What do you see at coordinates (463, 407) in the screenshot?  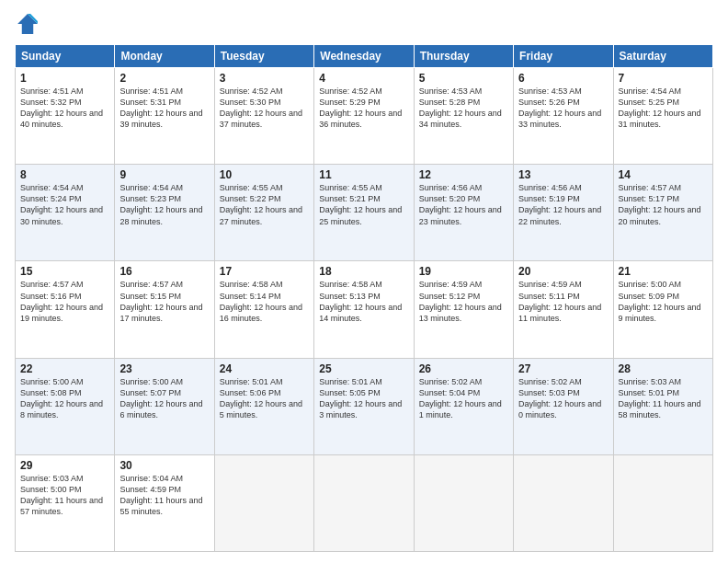 I see `table-row: 26Sunrise: 5:02 AMSunset: 5:04 PMDayligh…` at bounding box center [463, 407].